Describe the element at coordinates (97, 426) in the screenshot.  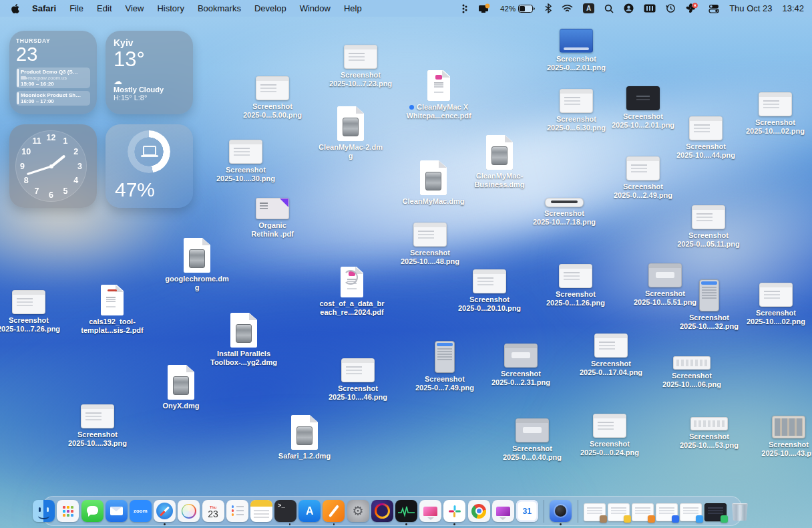
I see `desktop-icon: Screenshot2025-10....33.png` at that location.